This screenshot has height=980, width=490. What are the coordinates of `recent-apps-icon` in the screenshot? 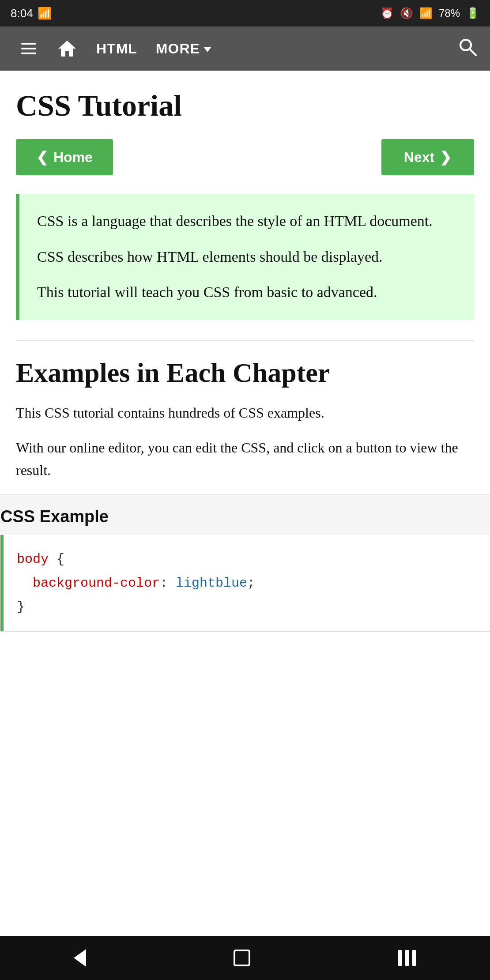 It's located at (407, 958).